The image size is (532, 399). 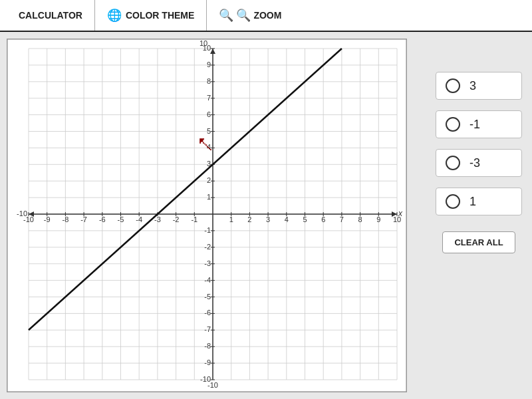 I want to click on calculator-button: CALCULATOR, so click(x=51, y=15).